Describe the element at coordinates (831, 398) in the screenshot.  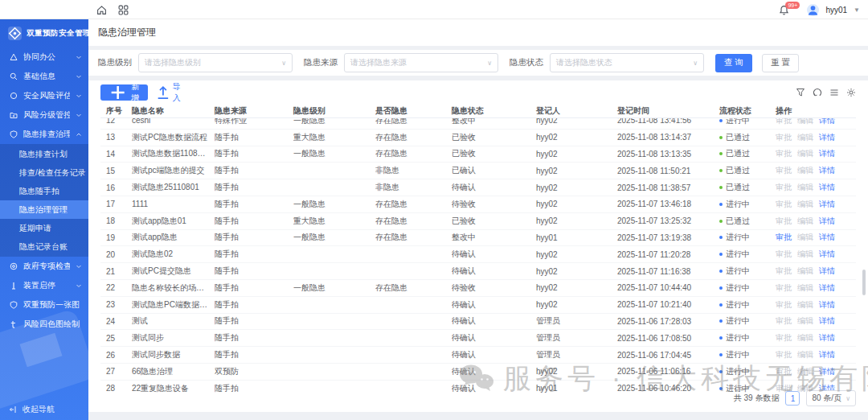
I see `page-size-select: 80 条/页 ∨` at that location.